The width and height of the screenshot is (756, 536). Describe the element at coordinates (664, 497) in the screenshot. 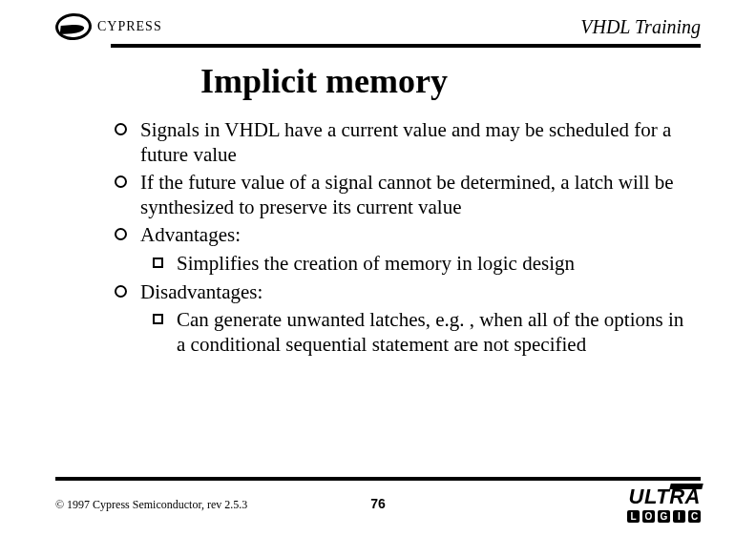

I see `ultra-word: ULTRA` at that location.